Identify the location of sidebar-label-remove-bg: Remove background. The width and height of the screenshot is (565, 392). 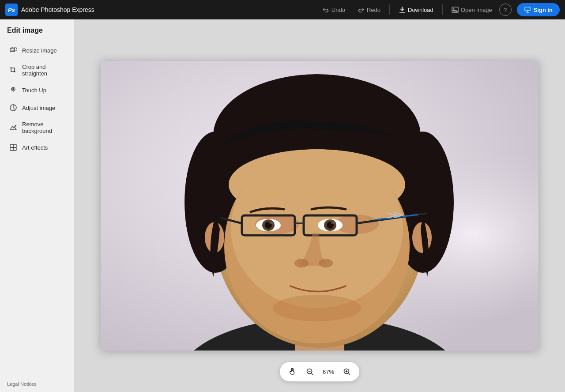
(43, 128).